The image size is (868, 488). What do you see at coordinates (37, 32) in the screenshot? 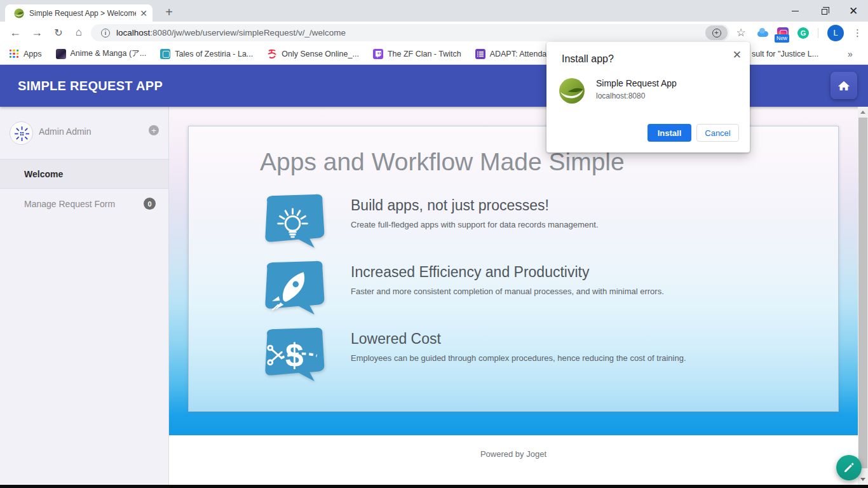
I see `forward-icon: →` at bounding box center [37, 32].